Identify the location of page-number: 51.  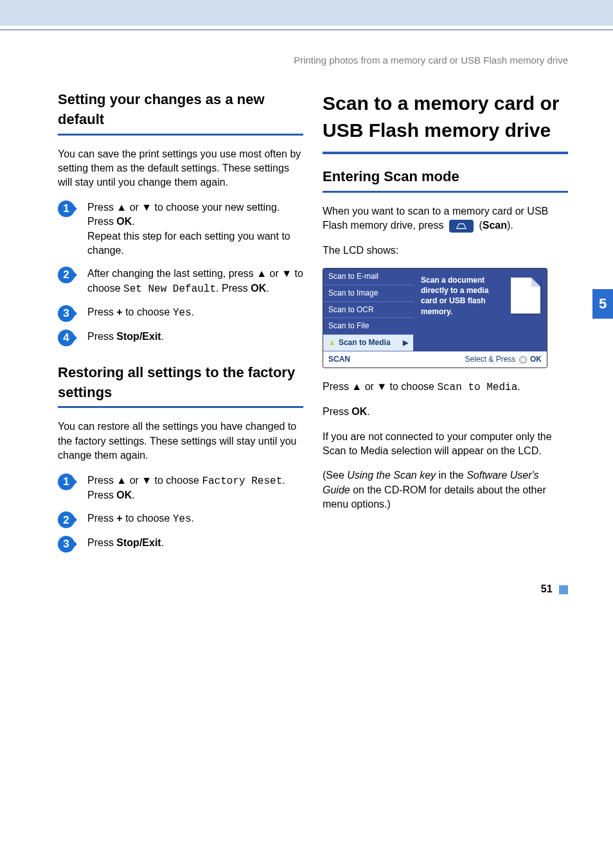
(547, 589).